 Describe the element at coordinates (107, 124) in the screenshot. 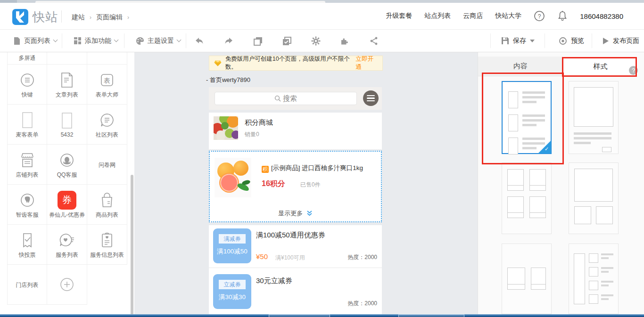

I see `sidebar-item-community-list: 社区列表` at that location.